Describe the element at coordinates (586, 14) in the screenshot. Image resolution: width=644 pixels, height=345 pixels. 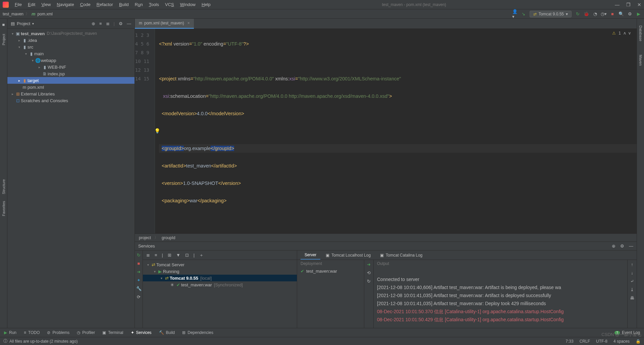
I see `debug-icon: 🐞` at that location.